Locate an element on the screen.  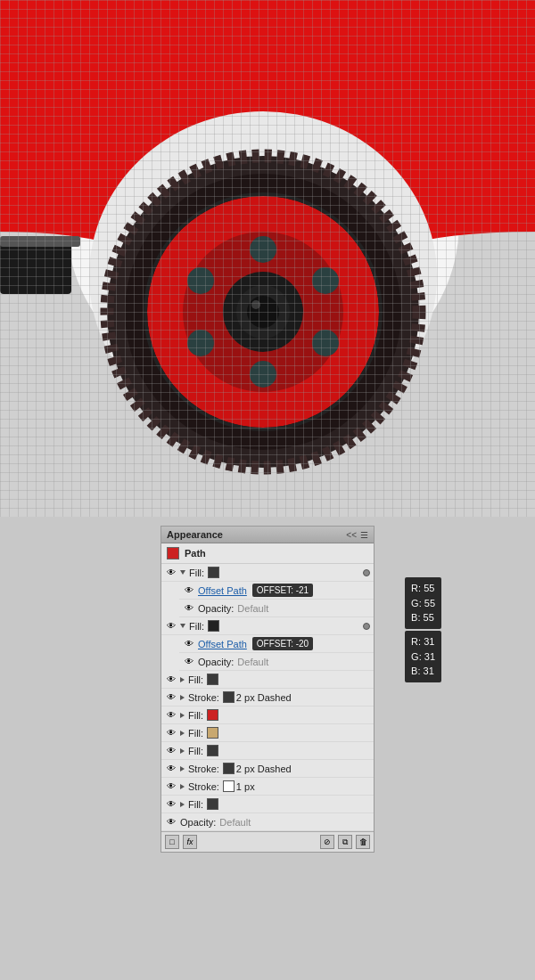
stroke-value-2: 2 px Dashed is located at coordinates (264, 769).